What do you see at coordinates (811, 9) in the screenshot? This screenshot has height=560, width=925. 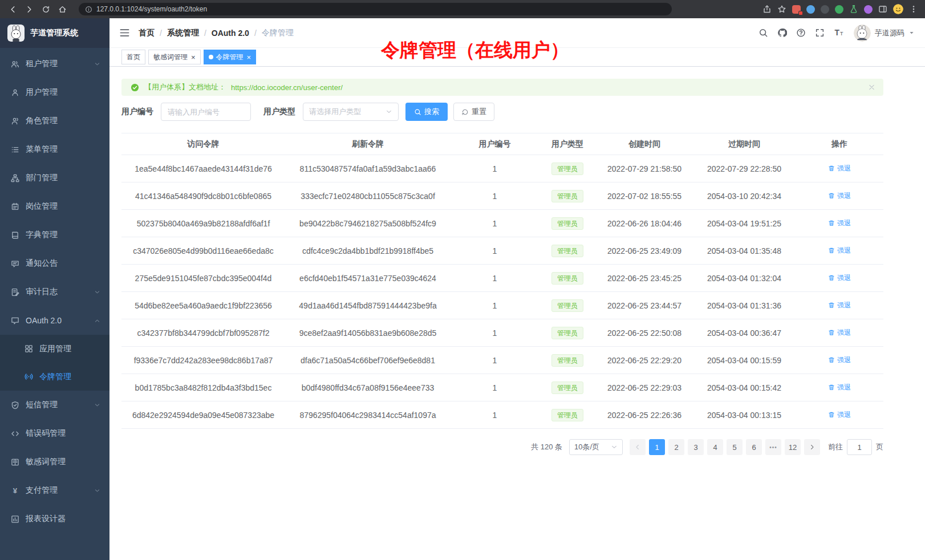 I see `extension-icon-blue` at bounding box center [811, 9].